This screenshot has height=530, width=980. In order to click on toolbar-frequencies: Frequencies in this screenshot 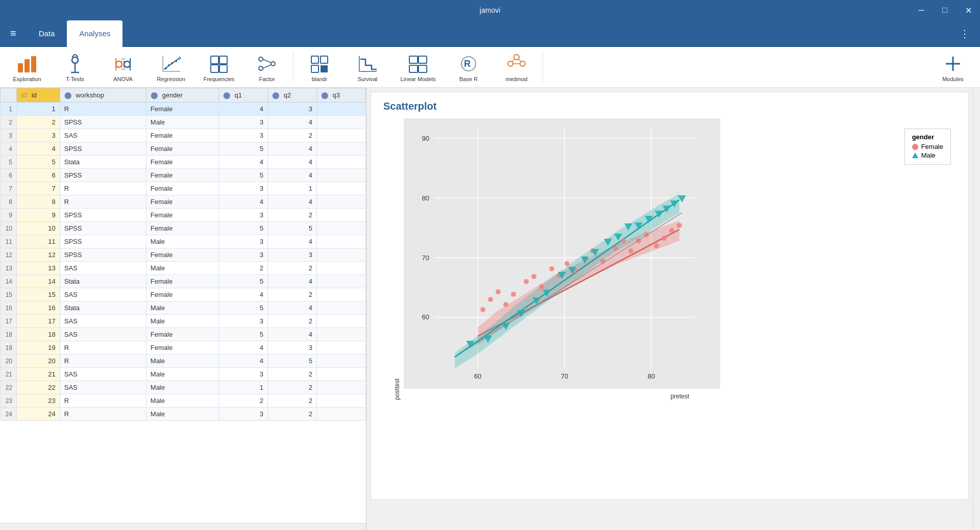, I will do `click(219, 67)`.